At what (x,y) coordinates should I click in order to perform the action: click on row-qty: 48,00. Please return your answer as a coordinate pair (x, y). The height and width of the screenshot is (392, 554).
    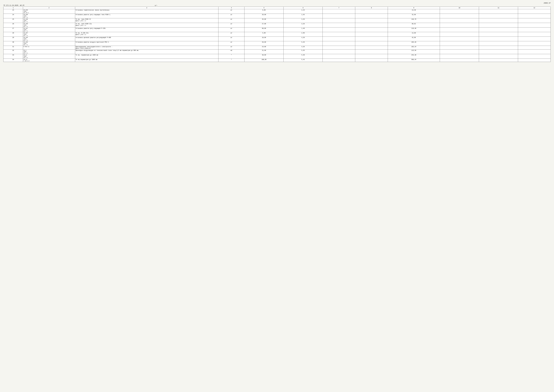
    Looking at the image, I should click on (264, 56).